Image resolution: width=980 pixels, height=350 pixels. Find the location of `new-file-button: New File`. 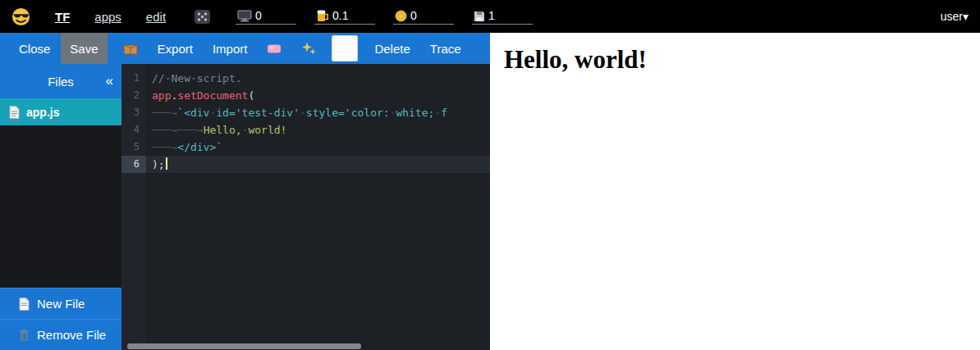

new-file-button: New File is located at coordinates (61, 303).